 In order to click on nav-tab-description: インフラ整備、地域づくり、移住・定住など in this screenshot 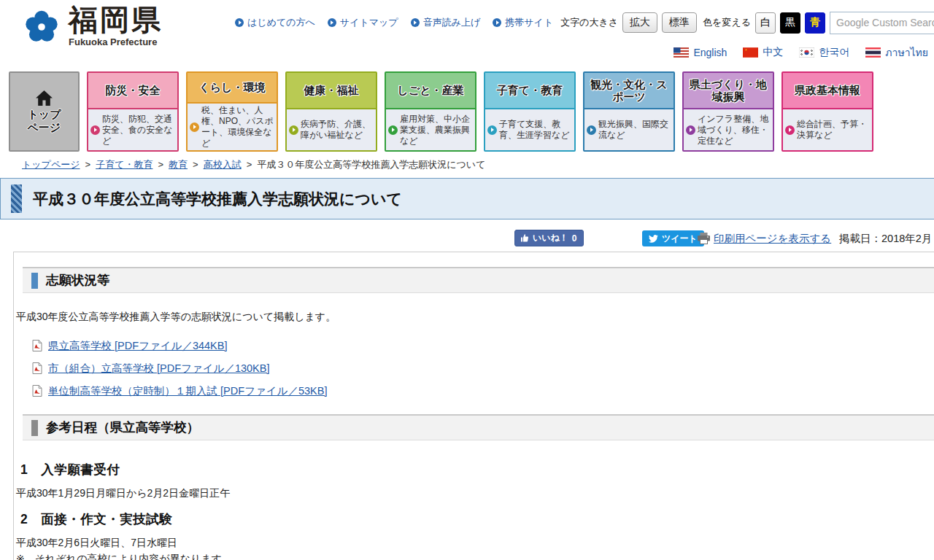, I will do `click(728, 130)`.